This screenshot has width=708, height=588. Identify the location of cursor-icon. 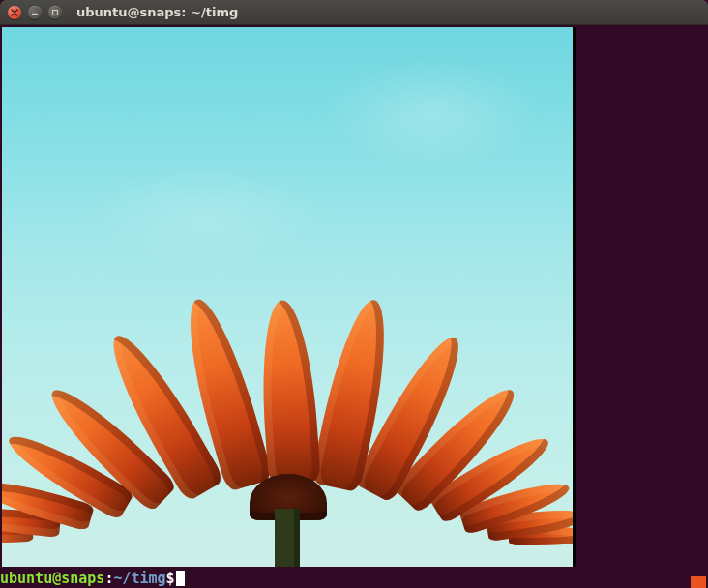
(180, 578).